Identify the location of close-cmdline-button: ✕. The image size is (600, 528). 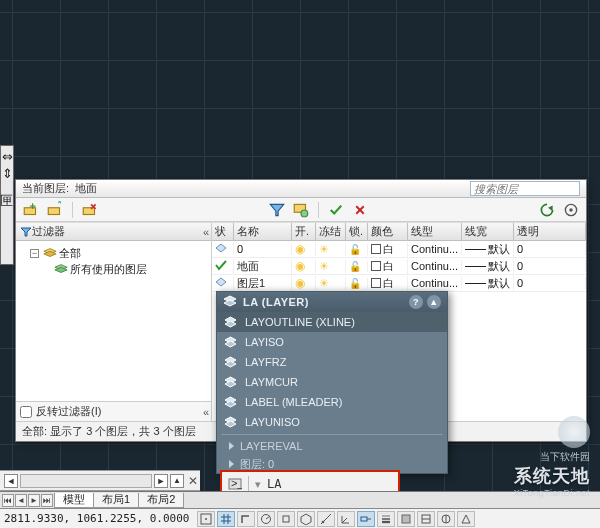
(193, 481).